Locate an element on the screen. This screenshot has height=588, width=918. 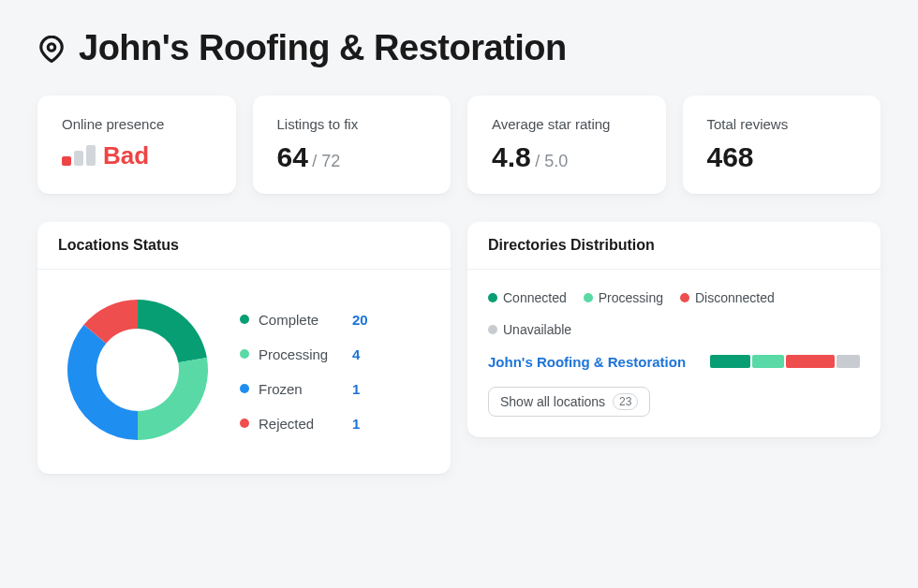
panel-title: Directories Distribution is located at coordinates (674, 245).